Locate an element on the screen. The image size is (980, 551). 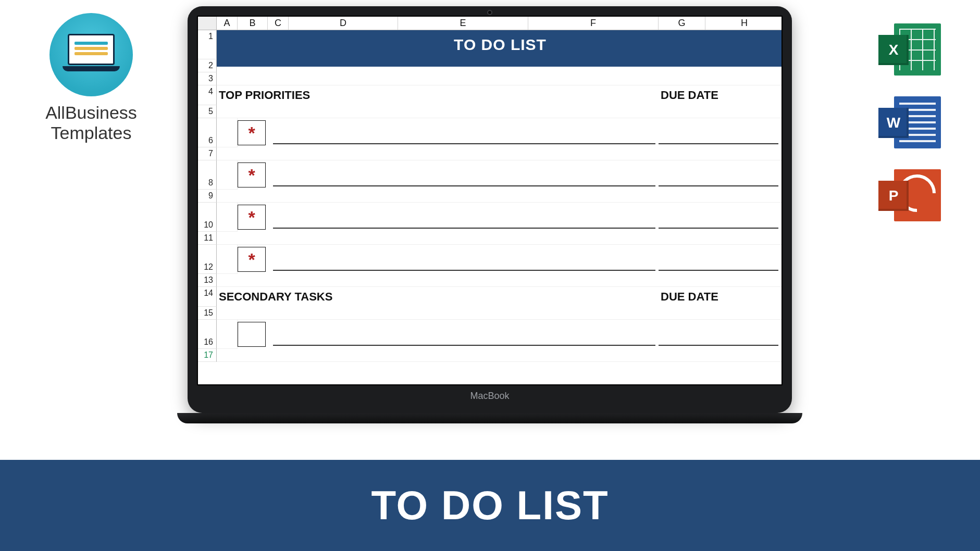
laptop-label: MacBook is located at coordinates (490, 397).